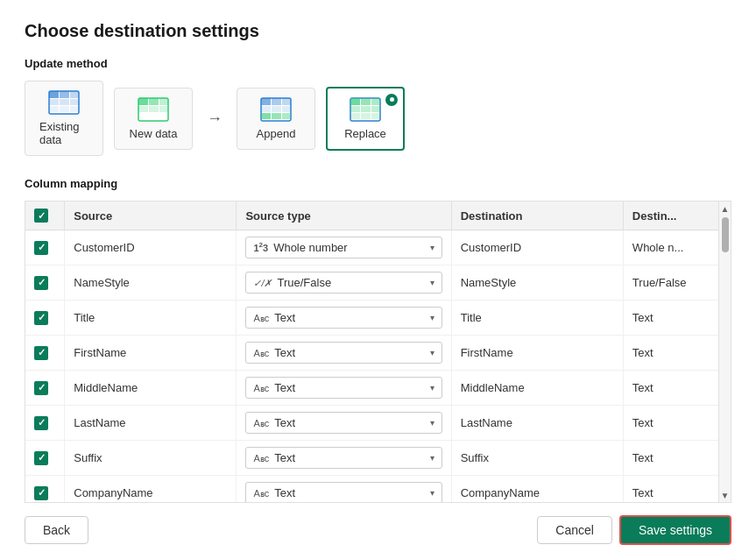 The width and height of the screenshot is (756, 559). I want to click on type-icon: ✓/✗, so click(263, 283).